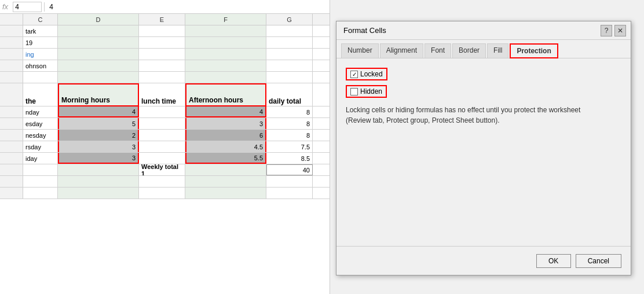 This screenshot has height=294, width=644. Describe the element at coordinates (162, 54) in the screenshot. I see `cell-e3` at that location.